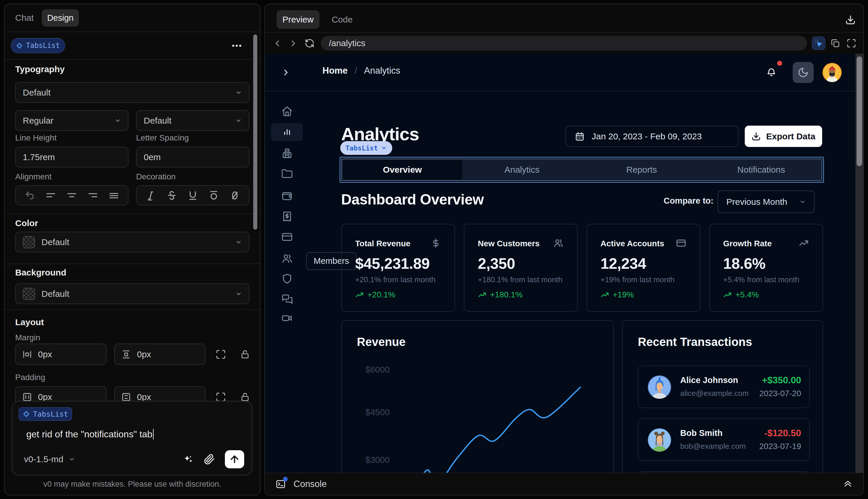  I want to click on url-input: /analytics, so click(564, 43).